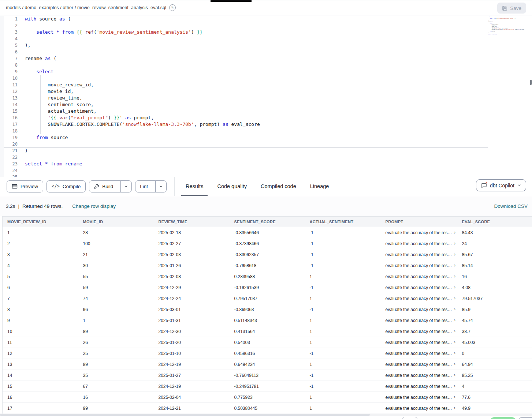 Image resolution: width=532 pixels, height=419 pixels. I want to click on cell: 2024-12-21, so click(192, 408).